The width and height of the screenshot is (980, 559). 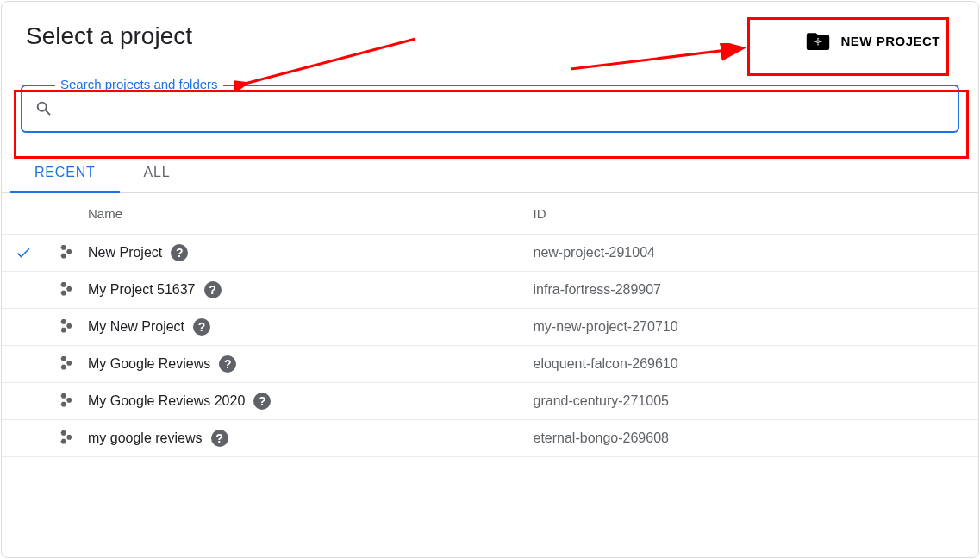 I want to click on tab-all: ALL, so click(x=157, y=174).